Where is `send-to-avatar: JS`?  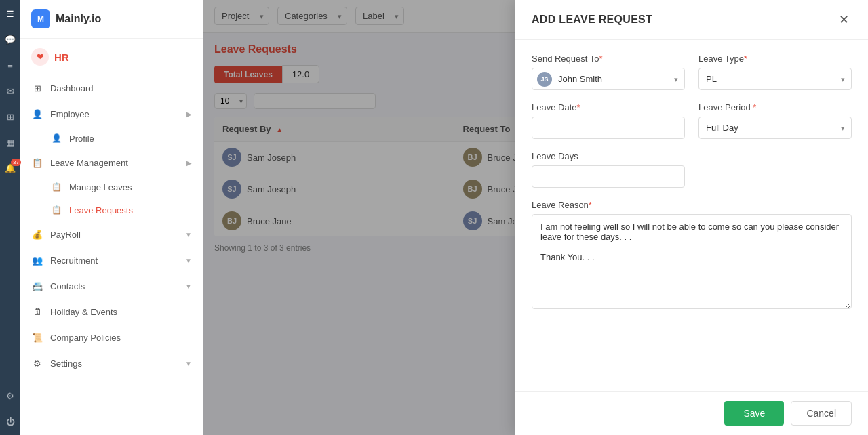 send-to-avatar: JS is located at coordinates (545, 79).